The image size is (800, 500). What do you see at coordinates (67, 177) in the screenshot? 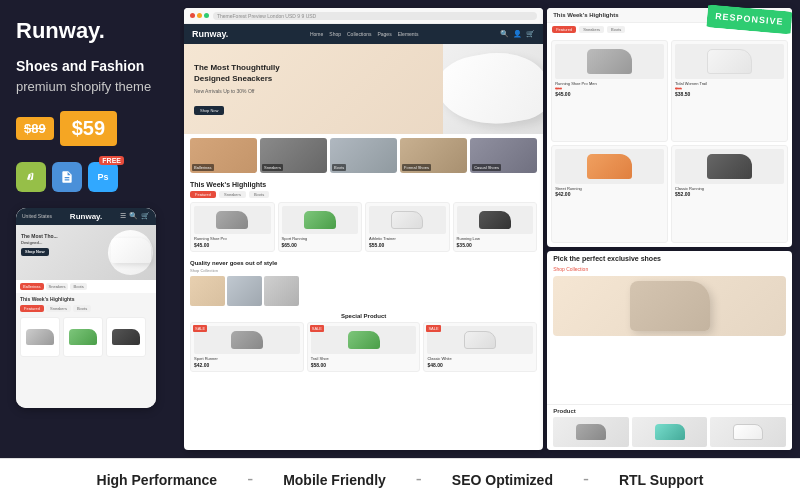
I see `file-icon` at bounding box center [67, 177].